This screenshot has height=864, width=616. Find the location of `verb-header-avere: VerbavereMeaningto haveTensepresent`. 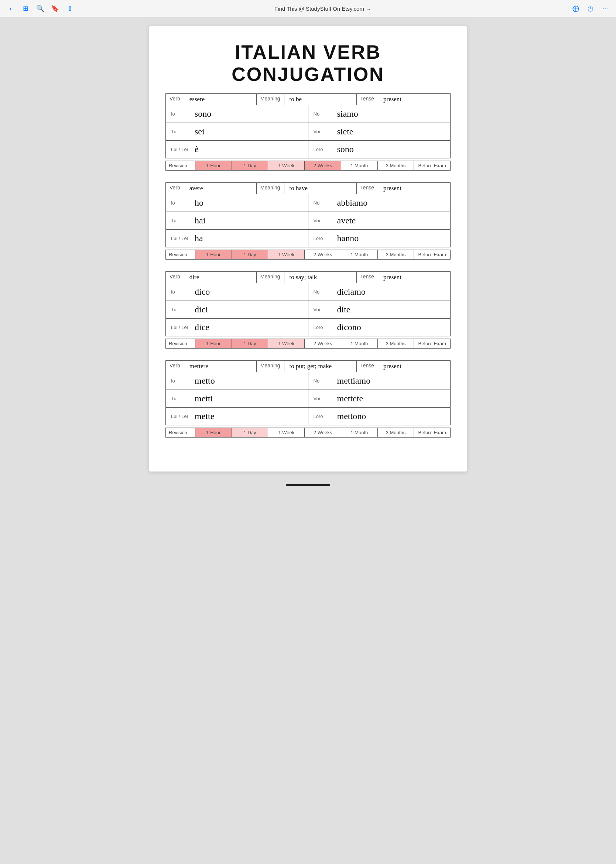

verb-header-avere: VerbavereMeaningto haveTensepresent is located at coordinates (308, 188).